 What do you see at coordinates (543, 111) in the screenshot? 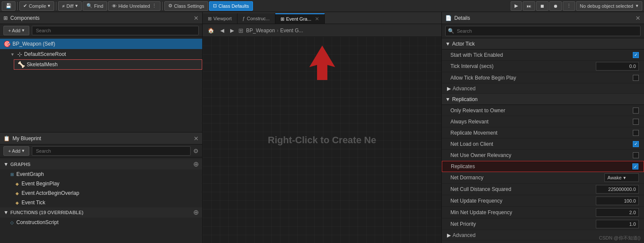
I see `only-relevant-row: Only Relevant to Owner` at bounding box center [543, 111].